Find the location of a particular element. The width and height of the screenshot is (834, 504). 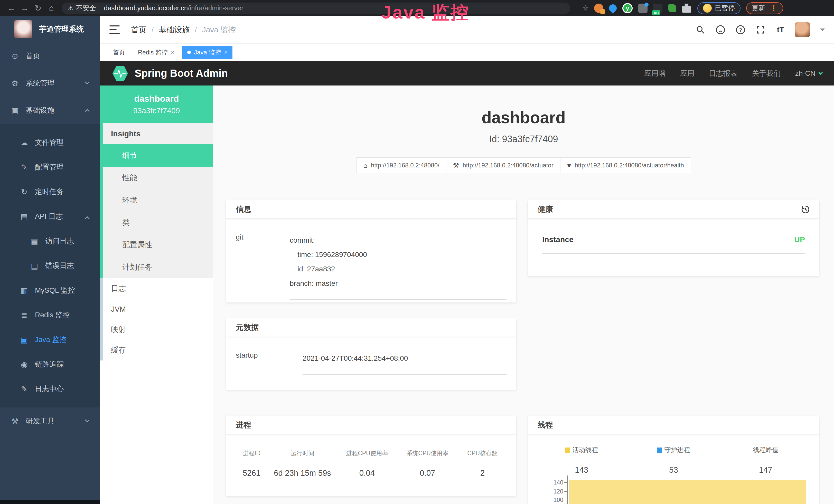

extension-pin-icon is located at coordinates (613, 8).